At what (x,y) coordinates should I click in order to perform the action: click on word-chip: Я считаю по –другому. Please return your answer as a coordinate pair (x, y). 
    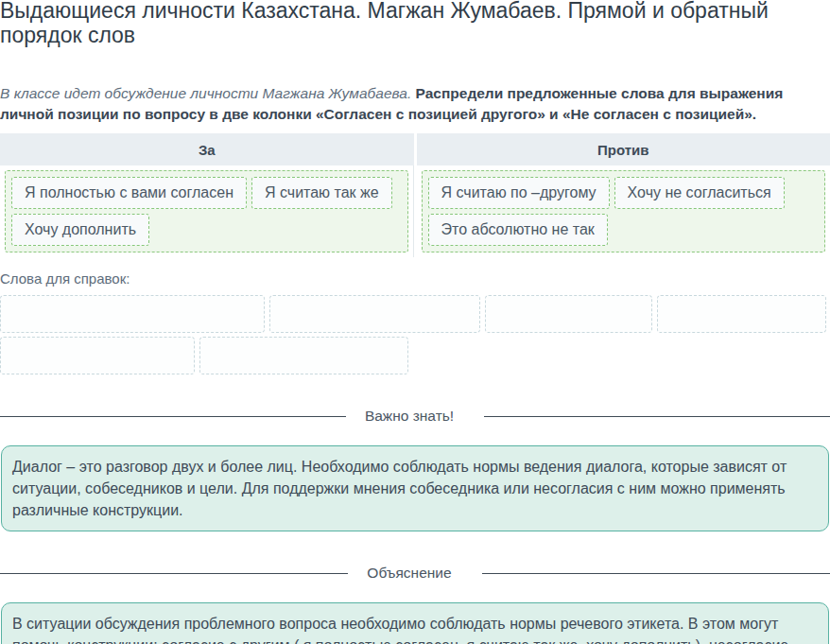
    Looking at the image, I should click on (519, 193).